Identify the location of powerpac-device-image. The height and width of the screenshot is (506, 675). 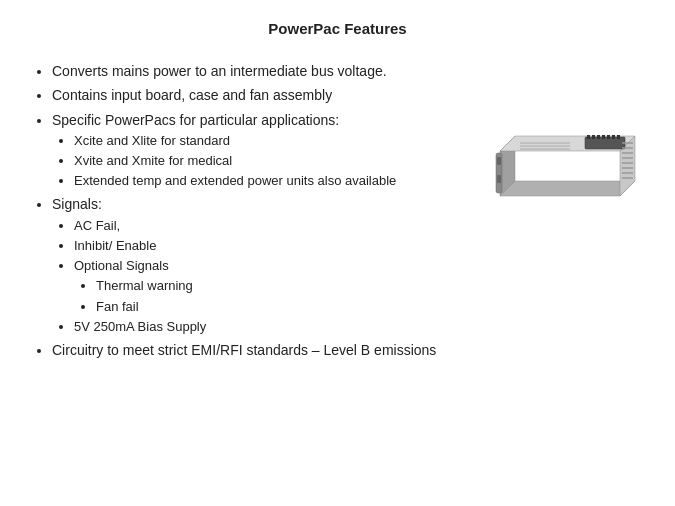
(568, 174).